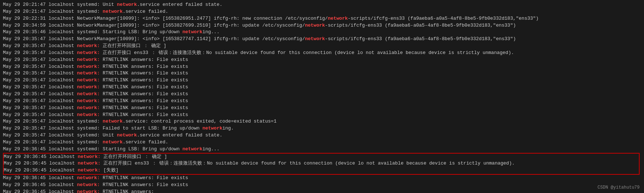 This screenshot has height=193, width=644. I want to click on log-line: May 29 20:35:47 localhost systemd: Unit …, so click(322, 136).